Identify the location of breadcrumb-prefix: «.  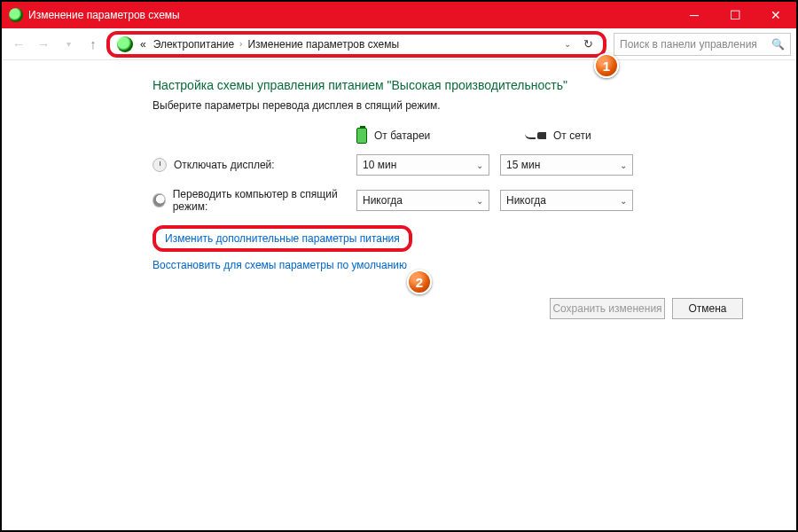
(144, 44).